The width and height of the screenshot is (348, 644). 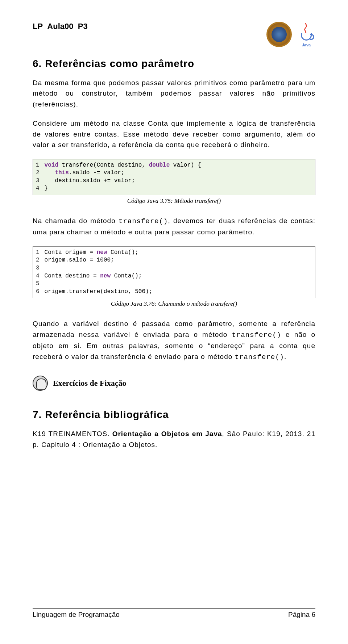 I want to click on section-6-p4: Quando a variável destino é passada como…, so click(x=174, y=340).